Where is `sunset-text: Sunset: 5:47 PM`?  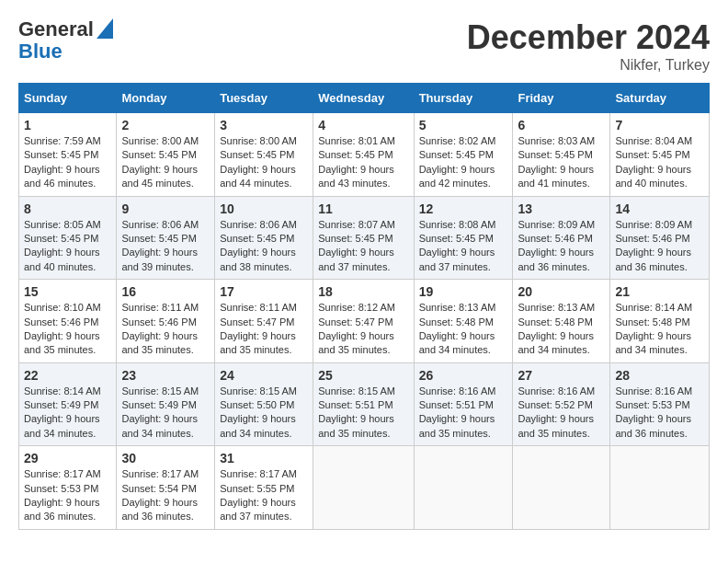
sunset-text: Sunset: 5:47 PM is located at coordinates (355, 322).